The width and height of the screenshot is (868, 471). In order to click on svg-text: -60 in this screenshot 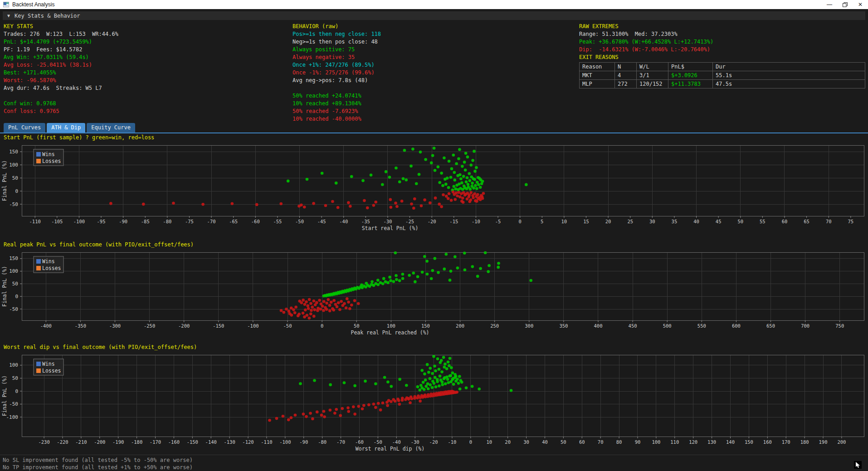, I will do `click(359, 442)`.